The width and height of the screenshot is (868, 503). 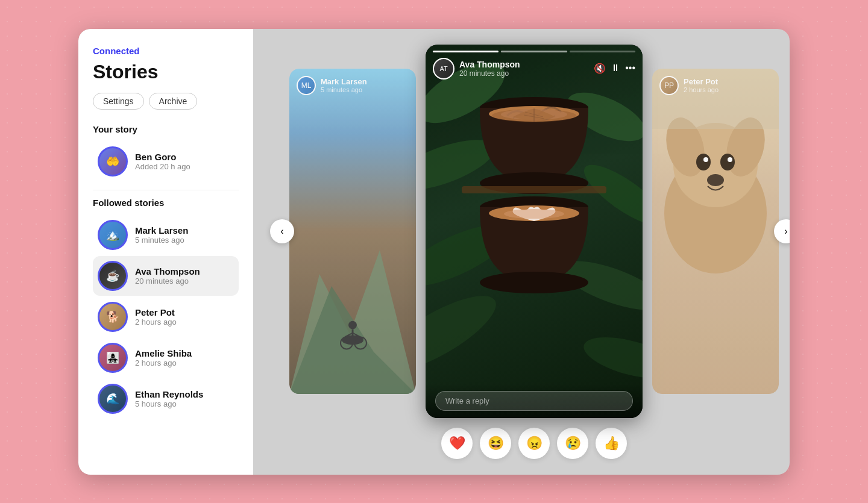 I want to click on amelie-story-info: Amelie Shiba 2 hours ago, so click(x=163, y=358).